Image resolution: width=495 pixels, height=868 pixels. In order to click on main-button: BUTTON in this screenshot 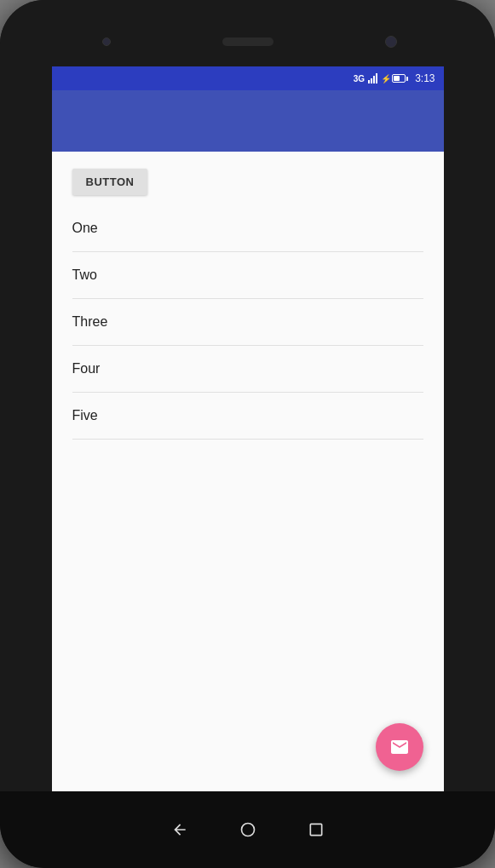, I will do `click(111, 182)`.